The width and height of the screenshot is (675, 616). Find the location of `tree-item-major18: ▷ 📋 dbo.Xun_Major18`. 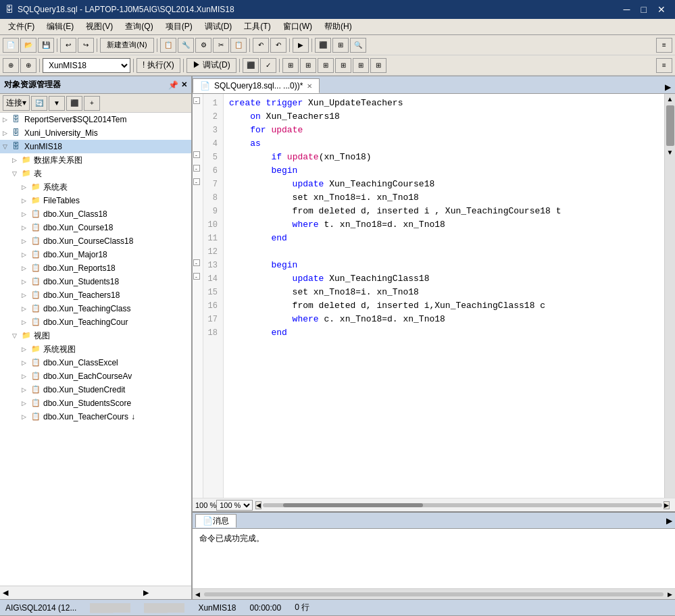

tree-item-major18: ▷ 📋 dbo.Xun_Major18 is located at coordinates (105, 255).